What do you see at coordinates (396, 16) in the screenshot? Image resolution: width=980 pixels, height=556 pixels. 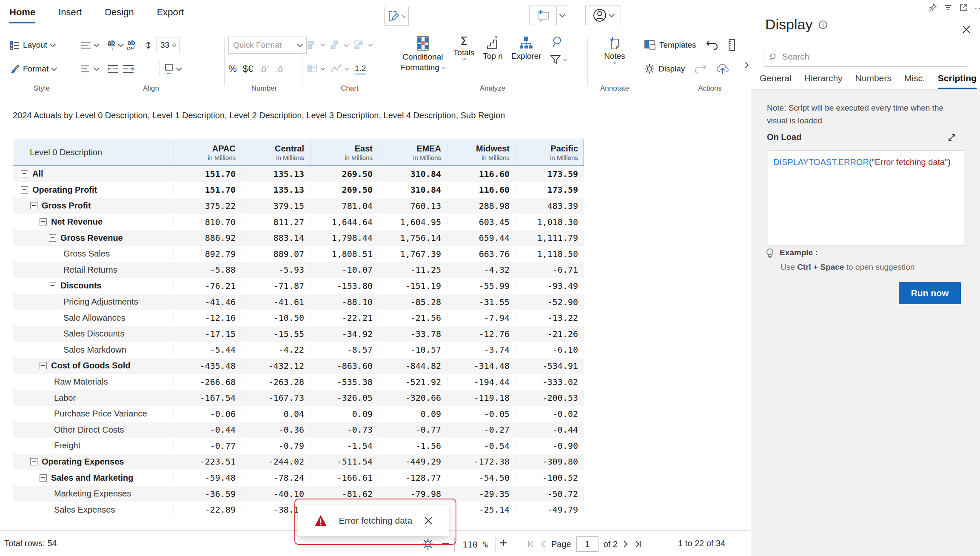 I see `edit-visual-button` at bounding box center [396, 16].